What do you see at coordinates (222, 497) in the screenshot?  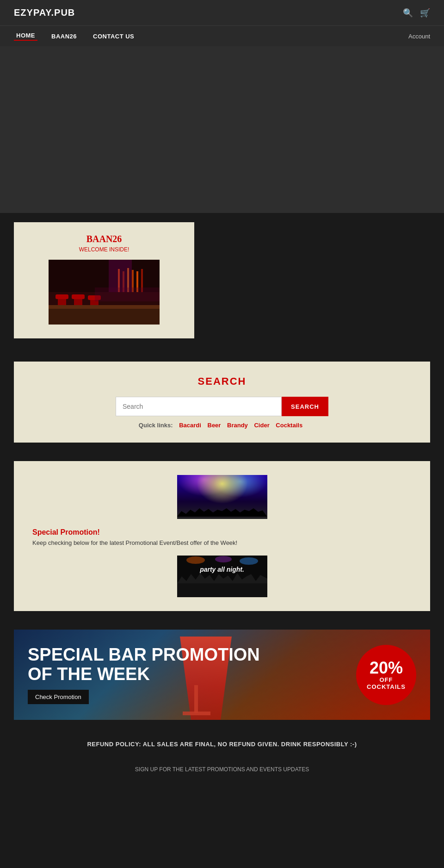 I see `promo-concert-image` at bounding box center [222, 497].